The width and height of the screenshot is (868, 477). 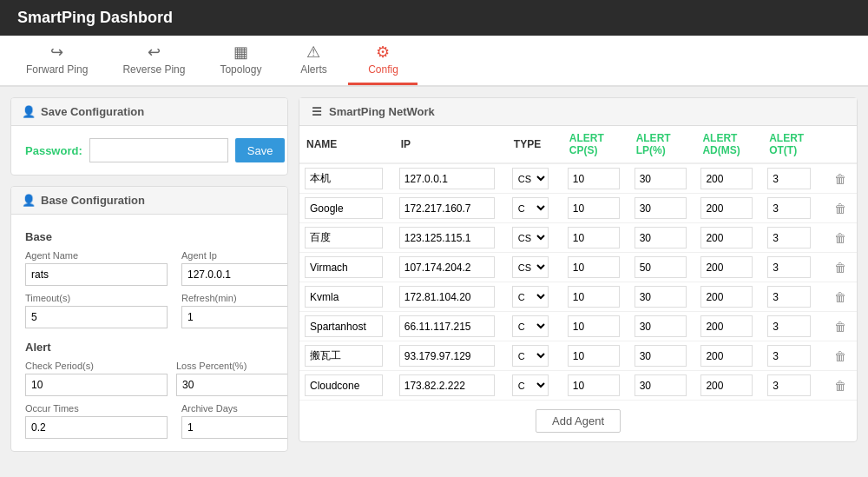 What do you see at coordinates (234, 317) in the screenshot?
I see `refresh-input` at bounding box center [234, 317].